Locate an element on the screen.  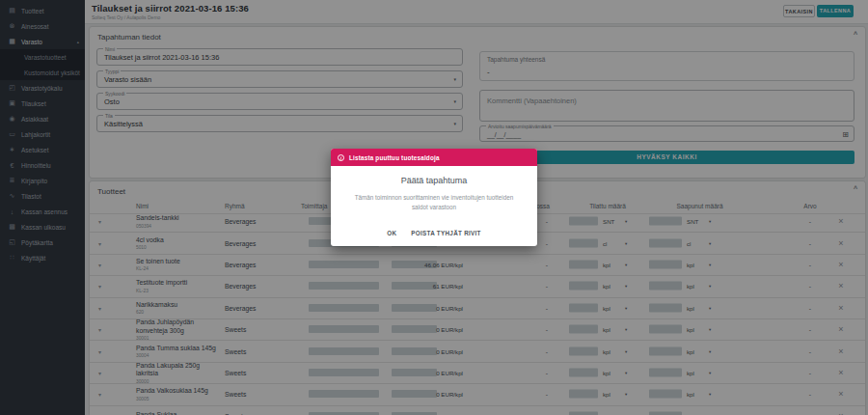
dialog-title: Päätä tapahtuma is located at coordinates (434, 180).